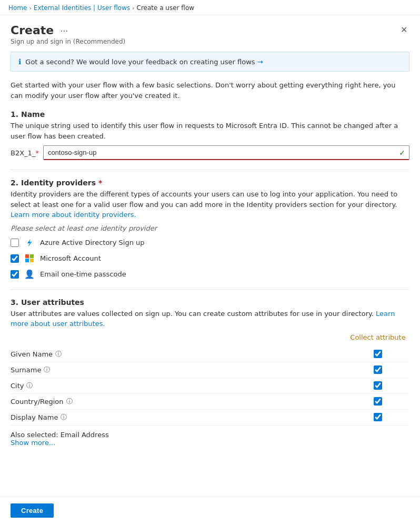 The height and width of the screenshot is (524, 420). I want to click on section-identity-title: 2. Identity providers *, so click(210, 183).